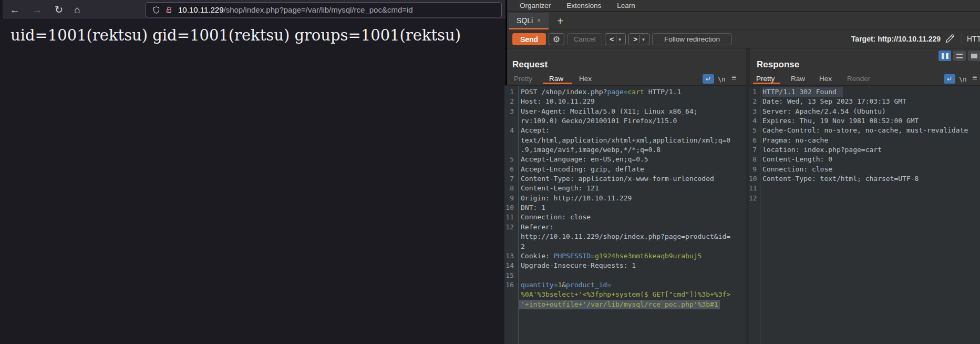  Describe the element at coordinates (529, 21) in the screenshot. I see `tab-sqli: SQLi ×` at that location.